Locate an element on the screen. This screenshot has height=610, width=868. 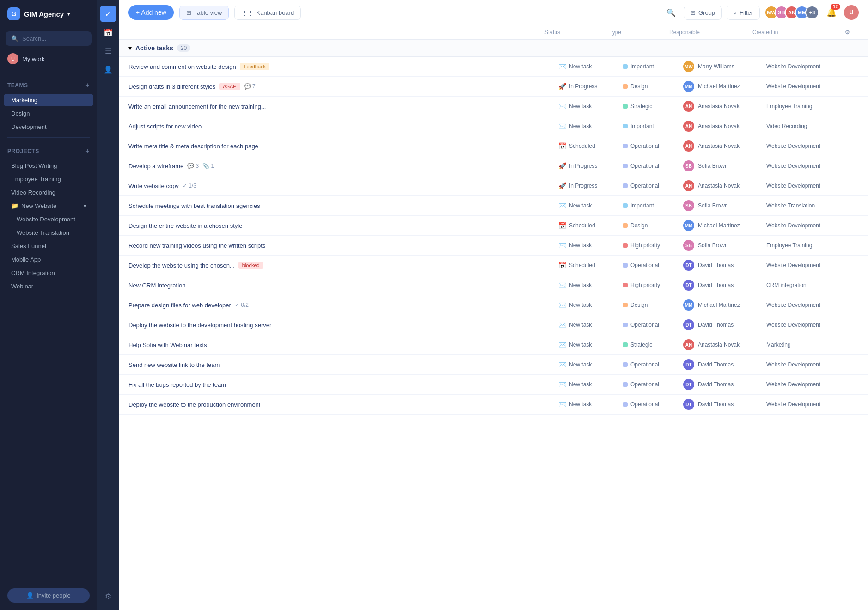
tool-list: ☰ is located at coordinates (108, 51).